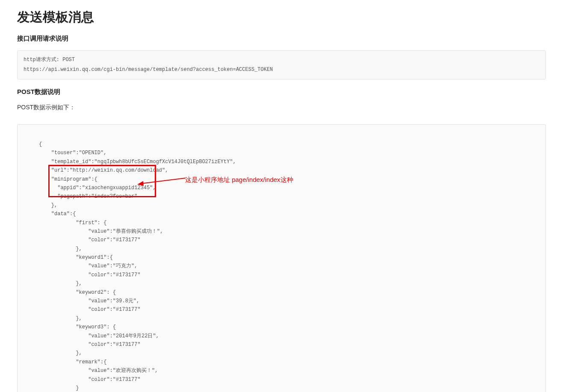  Describe the element at coordinates (281, 38) in the screenshot. I see `api-request-subtitle: 接口调用请求说明` at that location.